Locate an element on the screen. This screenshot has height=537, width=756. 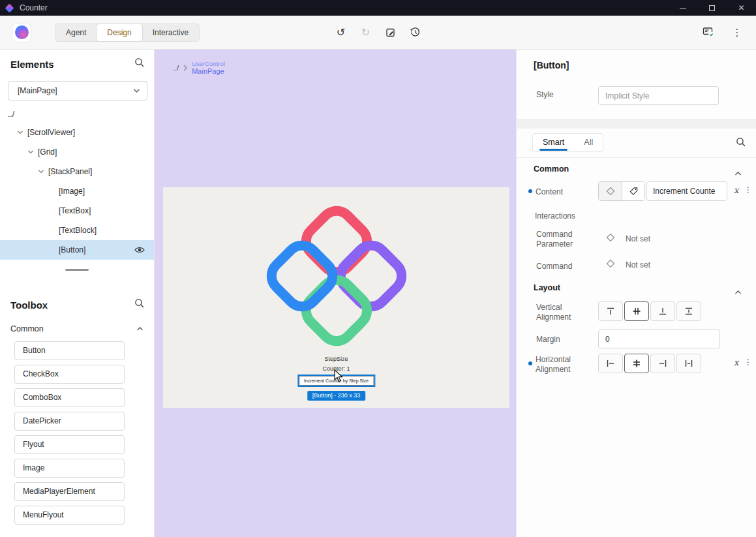
status-check-icon is located at coordinates (708, 33).